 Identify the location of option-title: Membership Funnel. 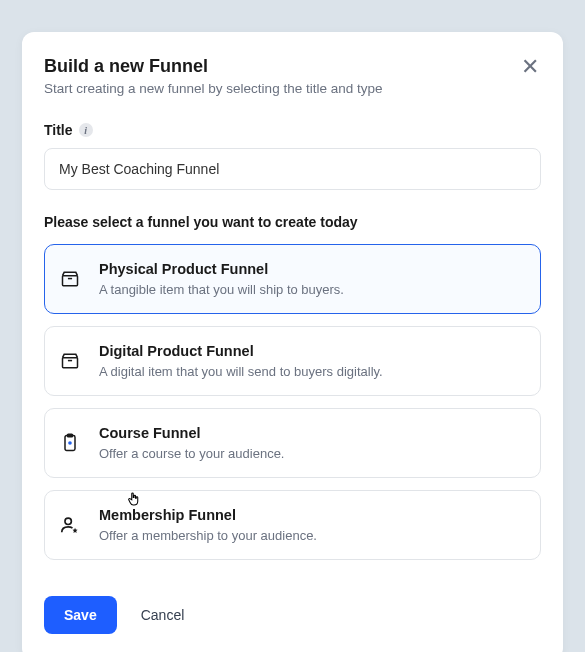
(312, 515).